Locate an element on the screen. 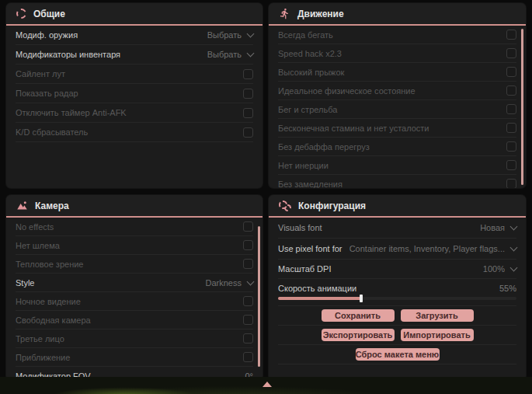  setting-row: Третье лицо is located at coordinates (134, 339).